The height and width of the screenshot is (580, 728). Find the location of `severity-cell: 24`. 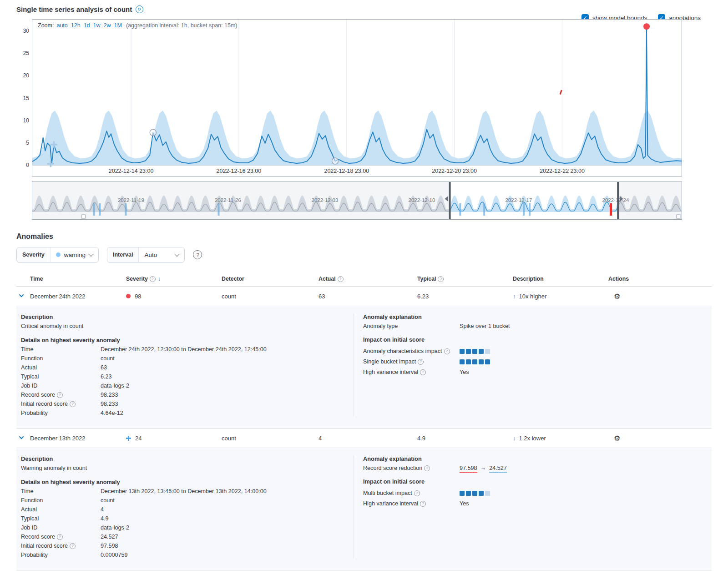

severity-cell: 24 is located at coordinates (174, 439).